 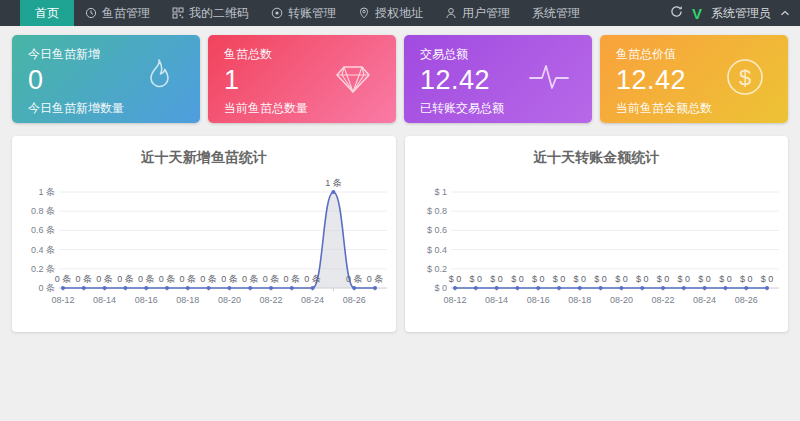 What do you see at coordinates (486, 14) in the screenshot?
I see `nav-item-label: 用户管理` at bounding box center [486, 14].